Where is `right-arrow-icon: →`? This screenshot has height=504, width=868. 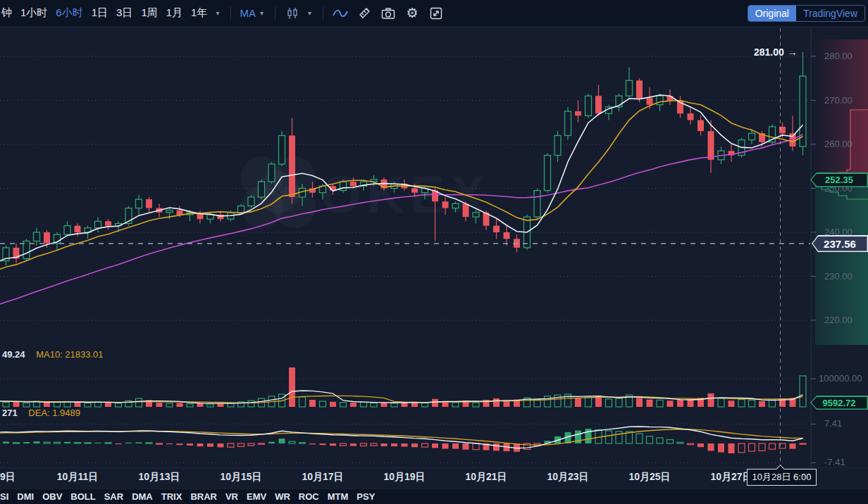
right-arrow-icon: → is located at coordinates (793, 52).